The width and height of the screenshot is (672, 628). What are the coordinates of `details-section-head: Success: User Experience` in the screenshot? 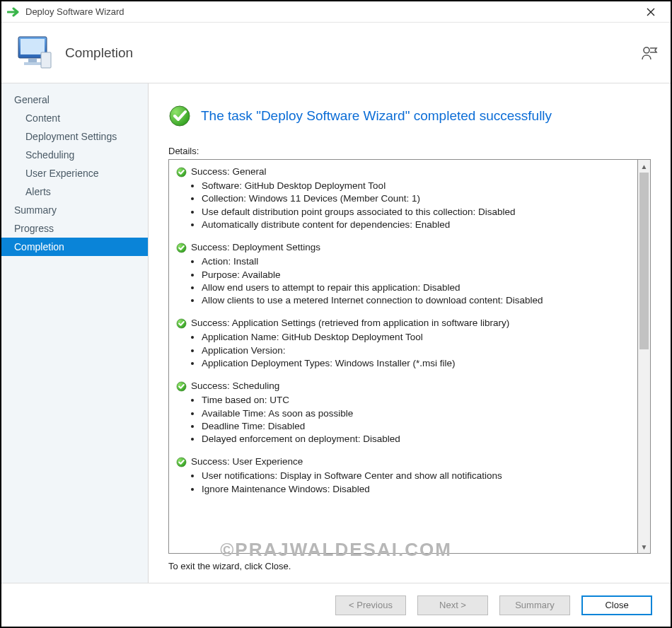 It's located at (403, 462).